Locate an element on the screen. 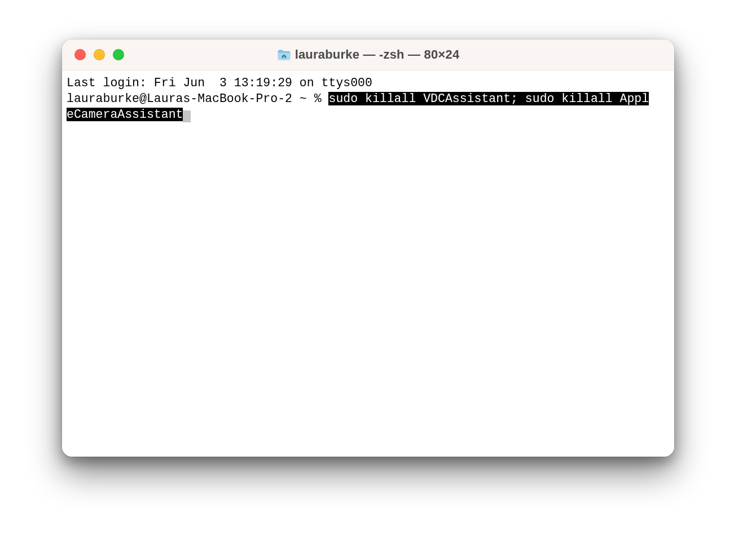 This screenshot has height=535, width=756. command-text-line1: sudo killall VDCAssistant; sudo killall … is located at coordinates (489, 99).